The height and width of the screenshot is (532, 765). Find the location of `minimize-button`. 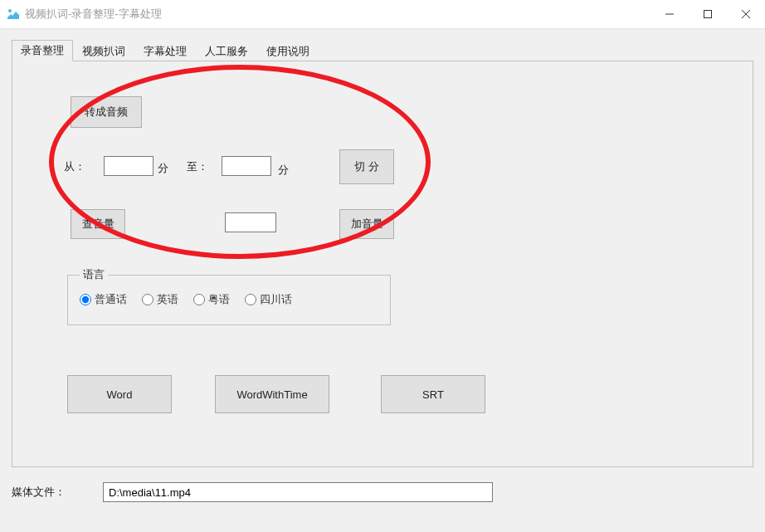

minimize-button is located at coordinates (670, 14).